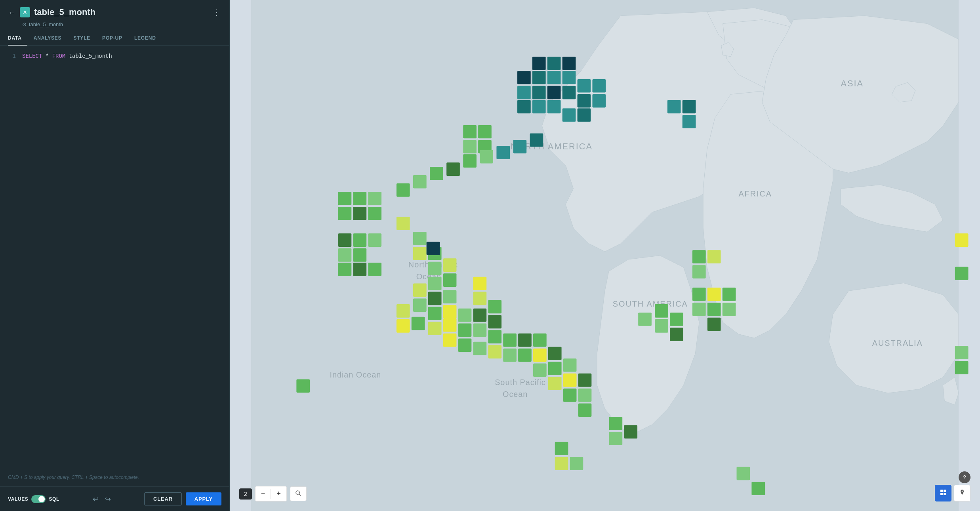  I want to click on back-button: ←, so click(12, 13).